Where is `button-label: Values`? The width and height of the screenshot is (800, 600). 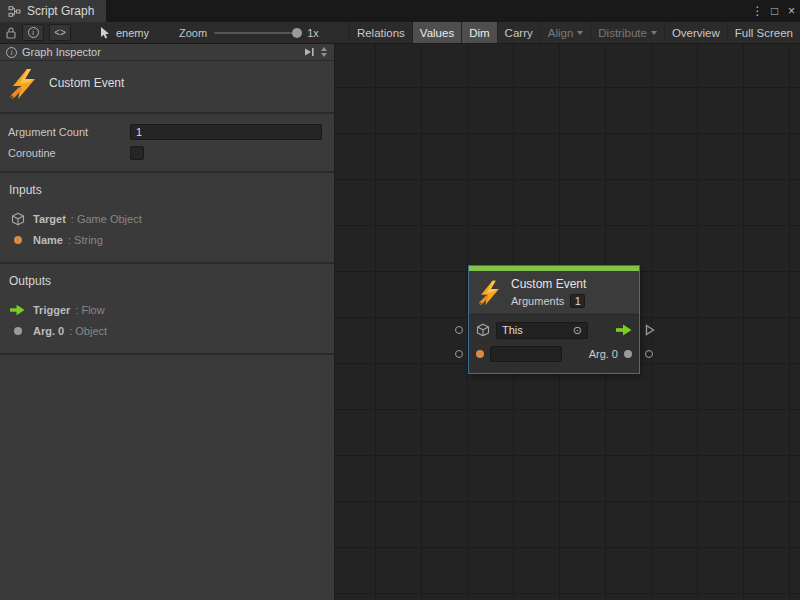
button-label: Values is located at coordinates (437, 33).